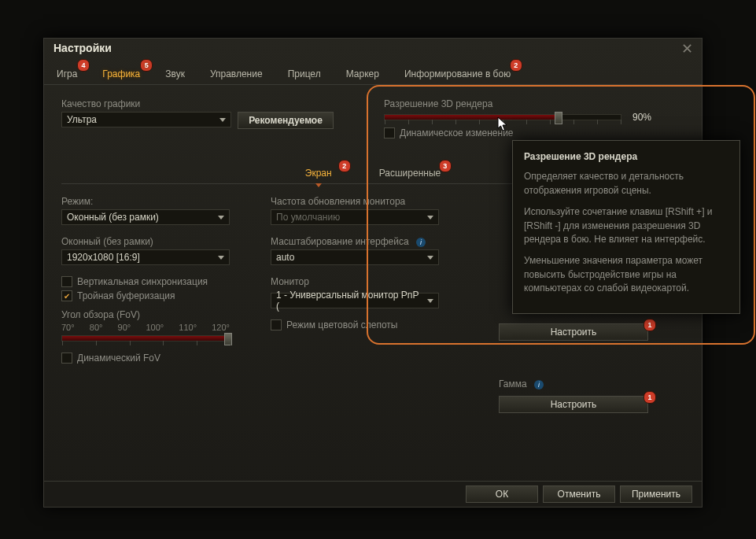  Describe the element at coordinates (285, 257) in the screenshot. I see `scaling-value: auto` at that location.